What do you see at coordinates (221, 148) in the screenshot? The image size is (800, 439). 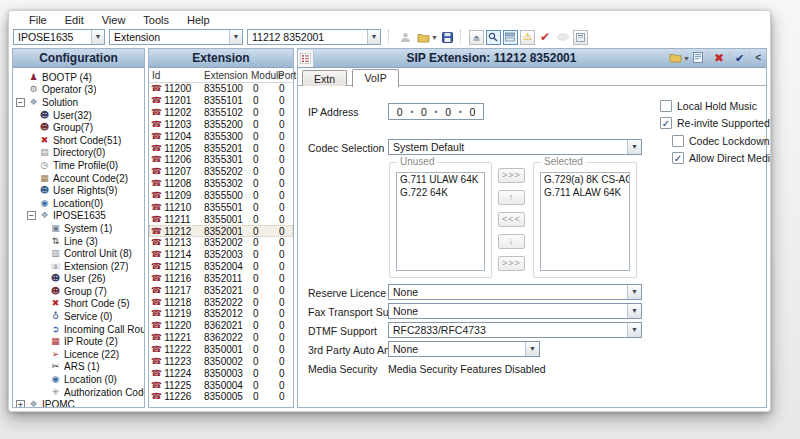 I see `extension-row-11205: ☎11205835520100` at bounding box center [221, 148].